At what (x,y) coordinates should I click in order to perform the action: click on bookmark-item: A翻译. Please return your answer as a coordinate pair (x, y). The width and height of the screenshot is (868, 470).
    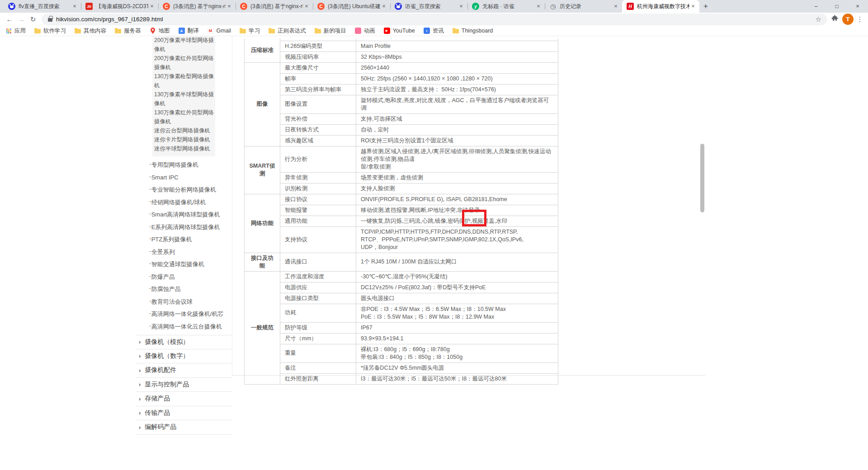
    Looking at the image, I should click on (189, 31).